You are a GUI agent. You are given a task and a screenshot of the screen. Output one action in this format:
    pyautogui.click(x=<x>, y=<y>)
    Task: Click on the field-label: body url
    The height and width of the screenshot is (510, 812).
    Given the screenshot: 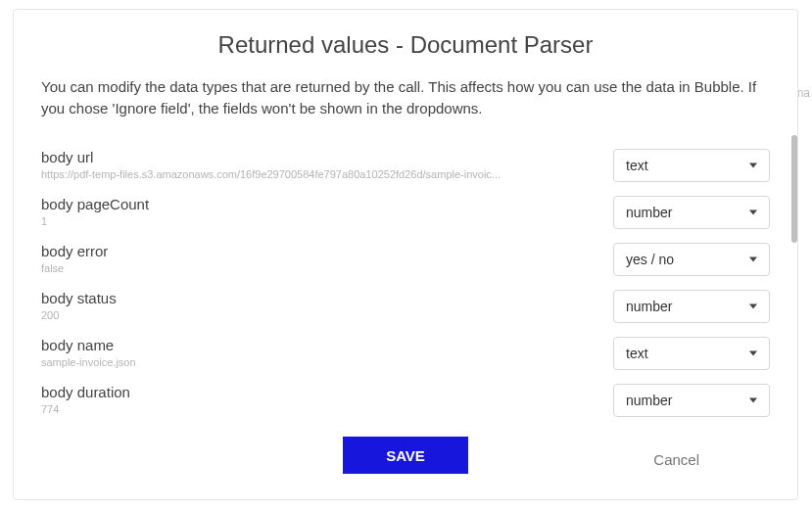 What is the action you would take?
    pyautogui.click(x=317, y=157)
    